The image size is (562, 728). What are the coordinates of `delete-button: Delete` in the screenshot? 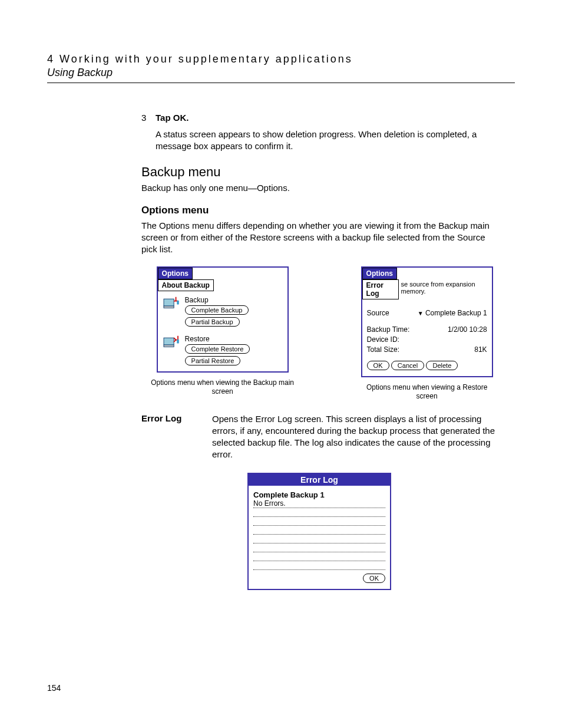 It's located at (442, 365).